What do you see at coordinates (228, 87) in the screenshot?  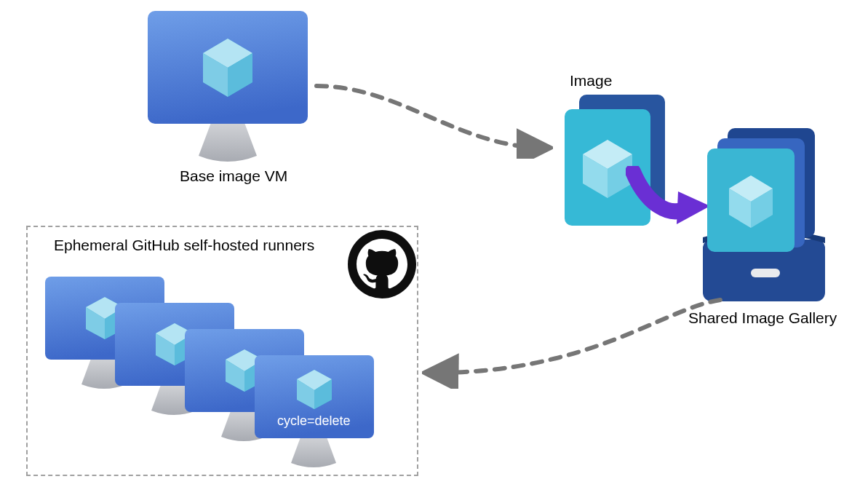 I see `base-vm-monitor-icon` at bounding box center [228, 87].